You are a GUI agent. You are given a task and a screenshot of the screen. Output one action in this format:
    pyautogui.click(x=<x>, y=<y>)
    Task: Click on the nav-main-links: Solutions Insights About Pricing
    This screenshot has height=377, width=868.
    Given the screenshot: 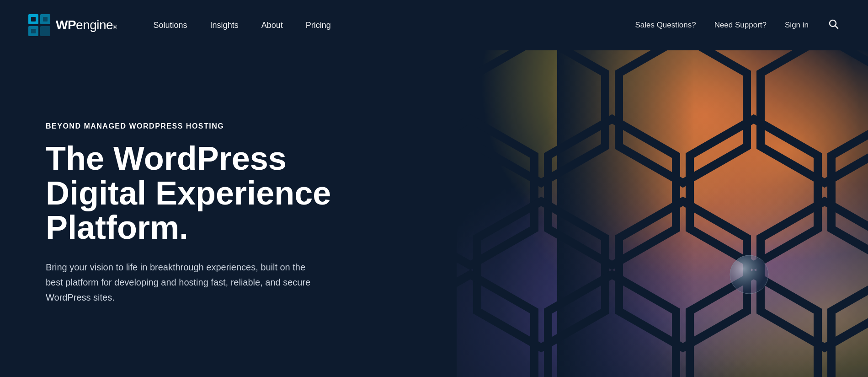 What is the action you would take?
    pyautogui.click(x=394, y=26)
    